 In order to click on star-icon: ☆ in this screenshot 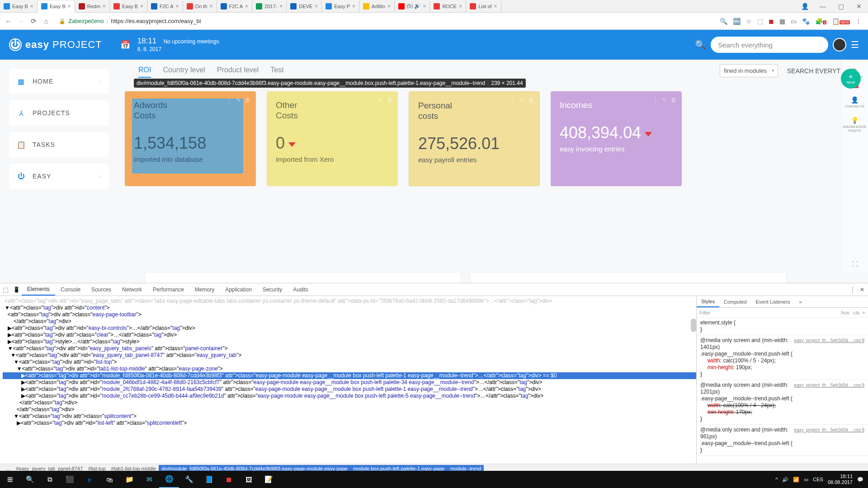, I will do `click(749, 21)`.